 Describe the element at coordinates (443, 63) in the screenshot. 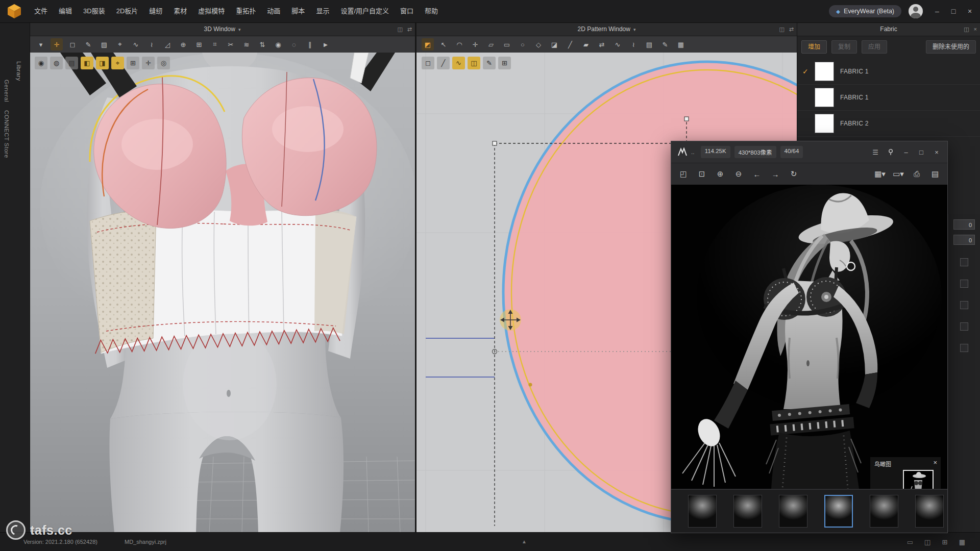

I see `grainline-toggle-icon: ╱` at that location.